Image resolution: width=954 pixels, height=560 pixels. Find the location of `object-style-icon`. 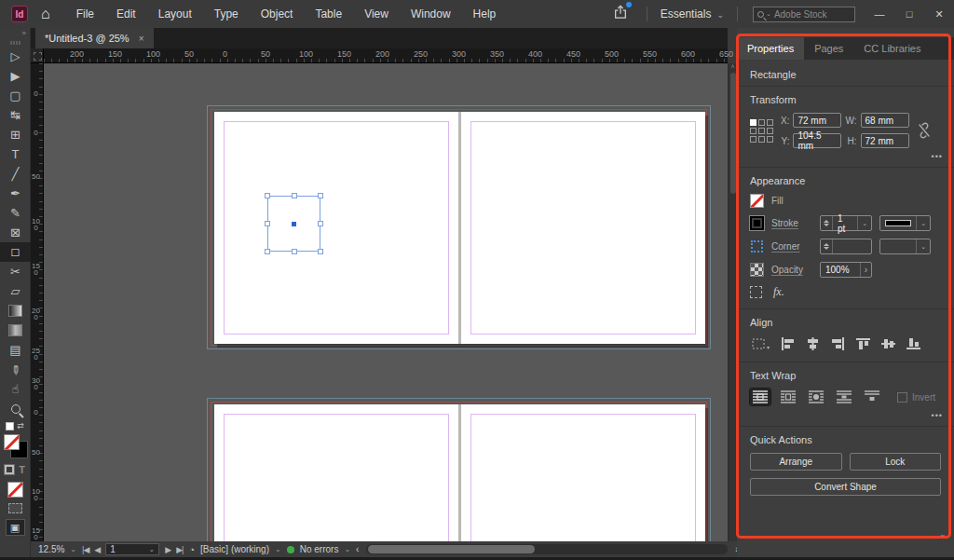

object-style-icon is located at coordinates (756, 293).